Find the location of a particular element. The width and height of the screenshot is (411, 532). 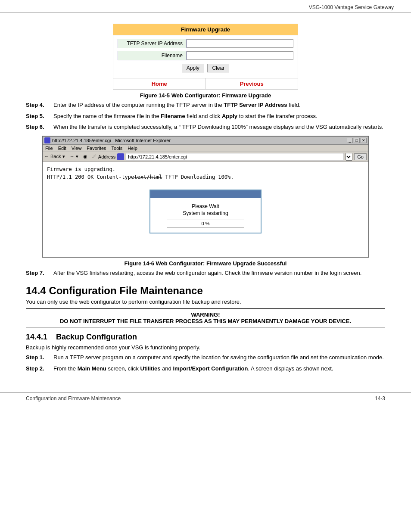

browser-content: Firmware is upgrading. HTTP/1.1 200 OK C… is located at coordinates (206, 209).